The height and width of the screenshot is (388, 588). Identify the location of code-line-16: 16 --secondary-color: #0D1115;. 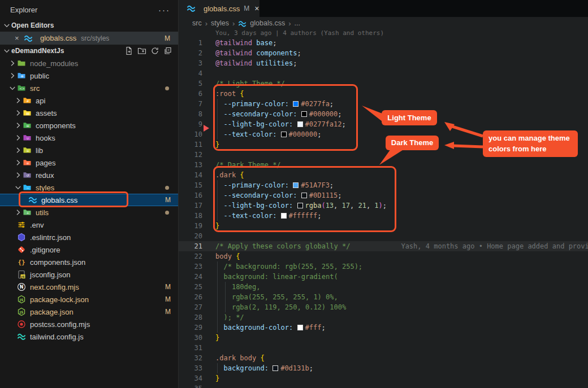
(383, 195).